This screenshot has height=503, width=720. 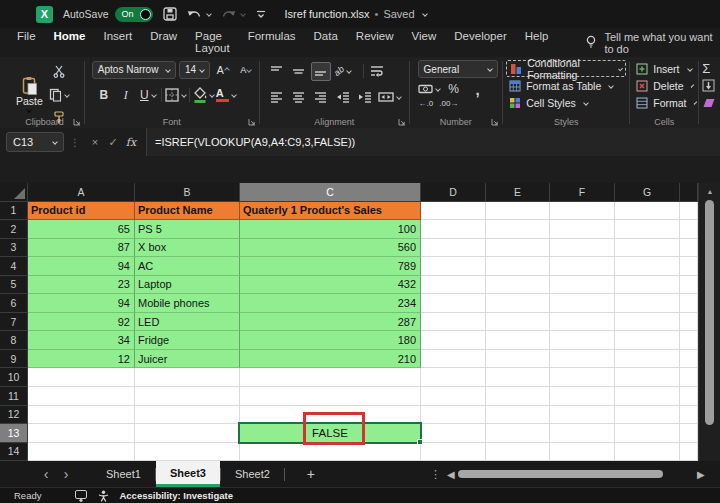 What do you see at coordinates (46, 474) in the screenshot?
I see `prev-sheet-button: ‹` at bounding box center [46, 474].